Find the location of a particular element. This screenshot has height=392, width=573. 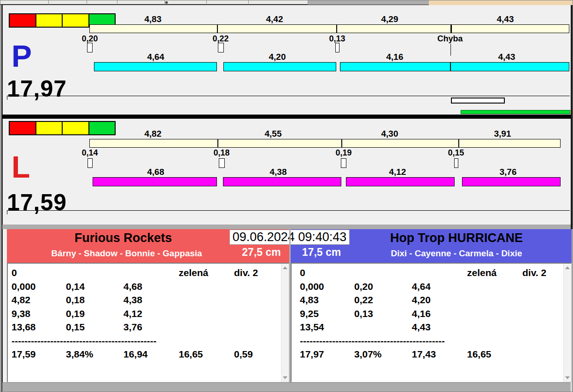

cell: 13,68 is located at coordinates (39, 327).